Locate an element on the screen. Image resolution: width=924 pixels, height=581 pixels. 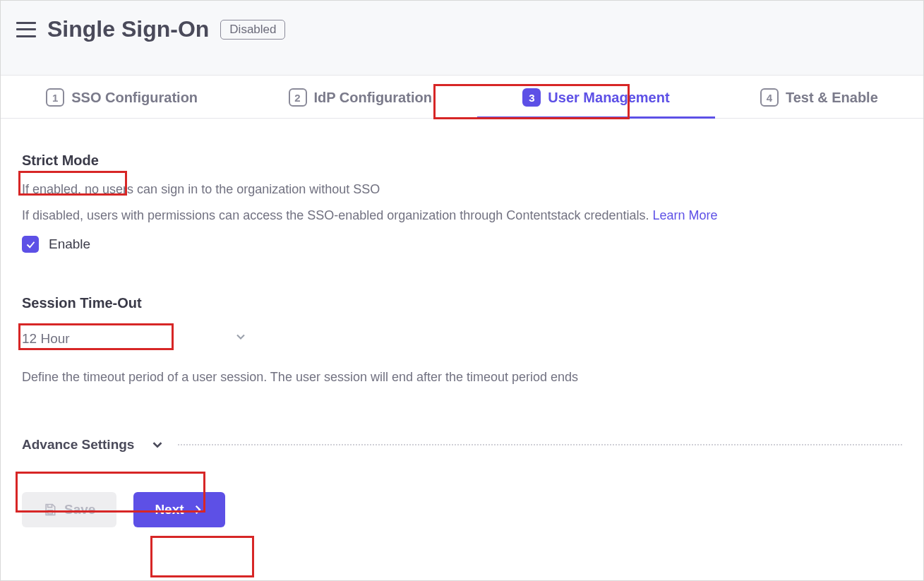
tab-number: 4 is located at coordinates (769, 97).